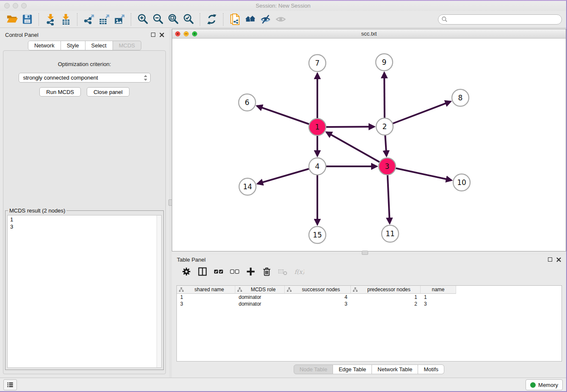 The width and height of the screenshot is (567, 392). I want to click on column-header-predecessor-nodes: predecessor nodes, so click(386, 290).